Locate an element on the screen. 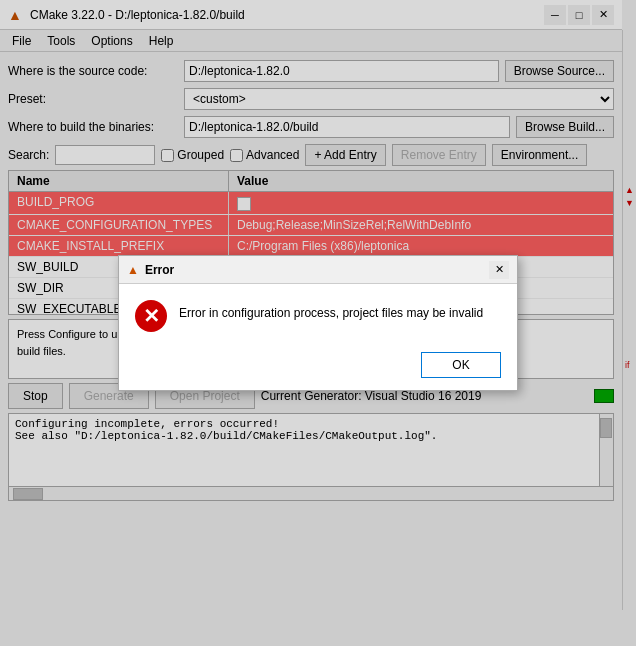 The height and width of the screenshot is (646, 636). dialog-footer: OK is located at coordinates (318, 367).